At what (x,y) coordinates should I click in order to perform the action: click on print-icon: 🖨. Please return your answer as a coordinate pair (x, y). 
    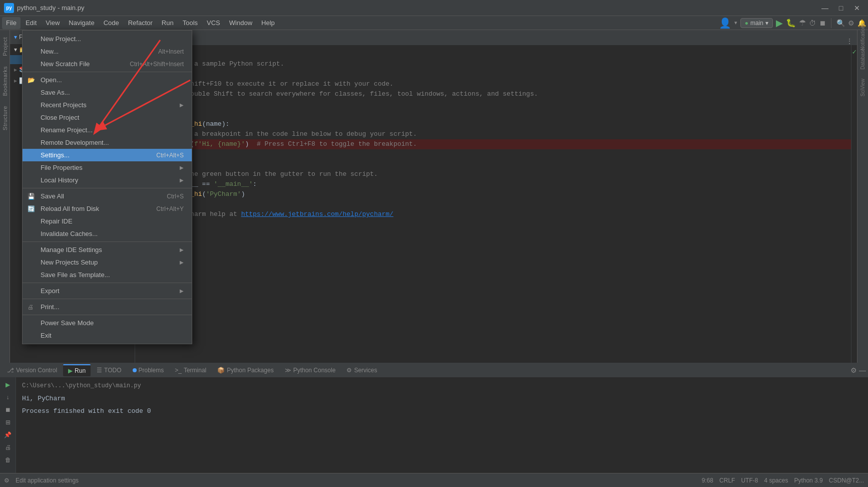
    Looking at the image, I should click on (31, 307).